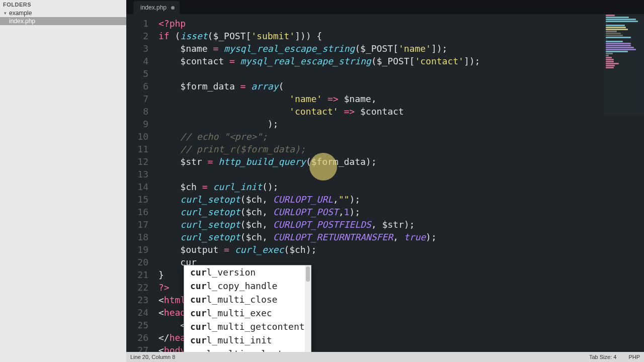 The width and height of the screenshot is (644, 362). Describe the element at coordinates (248, 349) in the screenshot. I see `autocomplete-item: curl_multi_select` at that location.